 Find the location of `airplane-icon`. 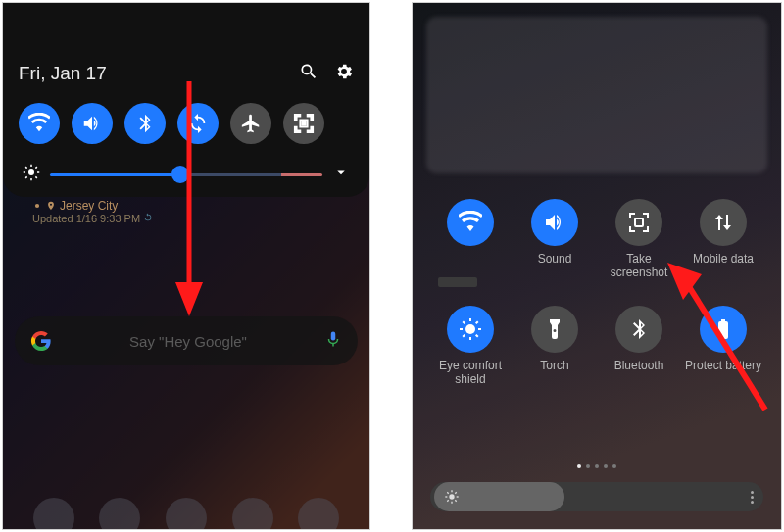

airplane-icon is located at coordinates (251, 123).